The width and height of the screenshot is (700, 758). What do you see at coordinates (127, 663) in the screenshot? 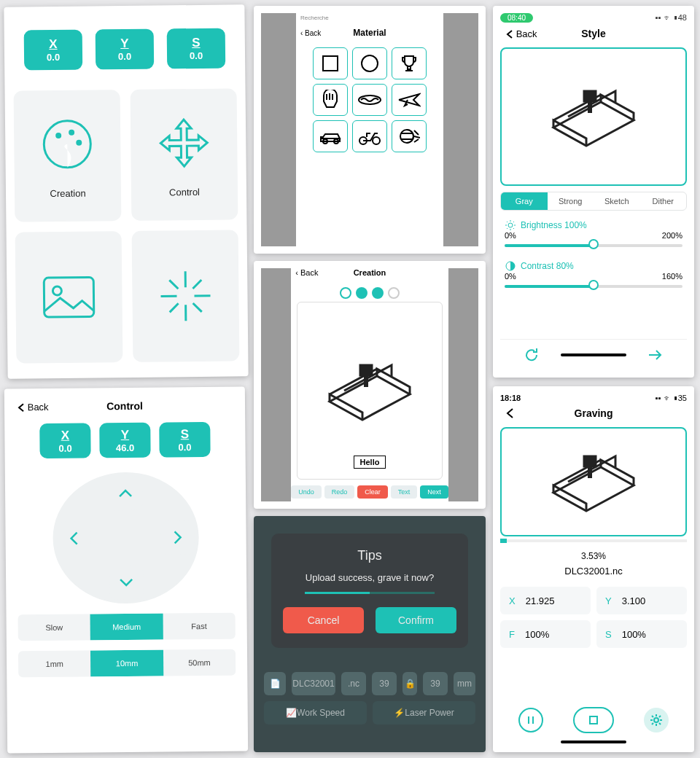
I see `step-10mm: 10mm` at bounding box center [127, 663].